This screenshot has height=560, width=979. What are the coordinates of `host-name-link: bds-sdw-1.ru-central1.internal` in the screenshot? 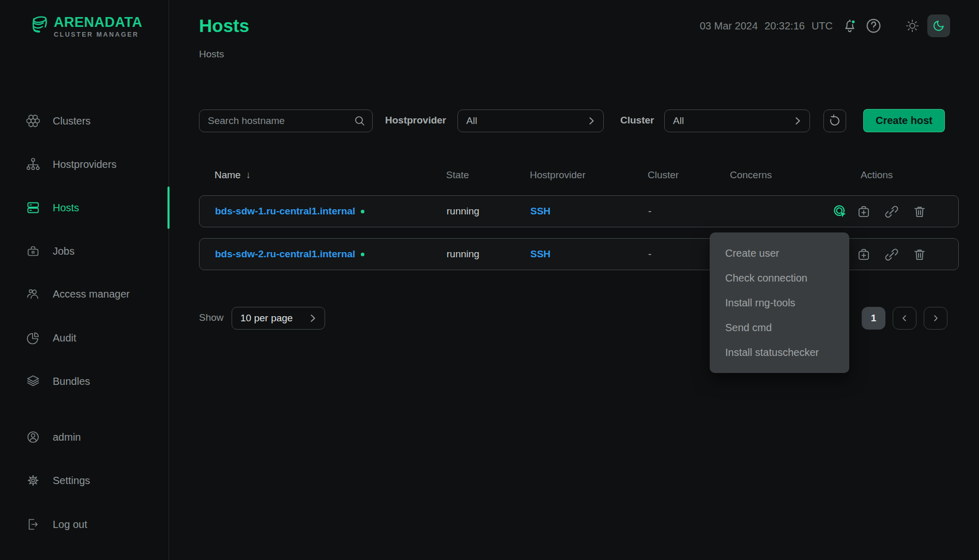 It's located at (285, 211).